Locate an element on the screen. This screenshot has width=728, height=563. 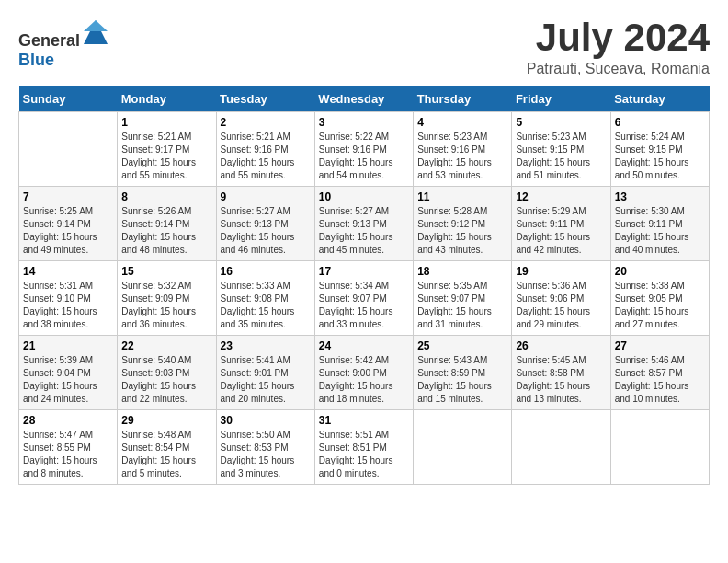
day-info: Sunrise: 5:38 AM Sunset: 9:05 PM Dayligh… is located at coordinates (660, 305).